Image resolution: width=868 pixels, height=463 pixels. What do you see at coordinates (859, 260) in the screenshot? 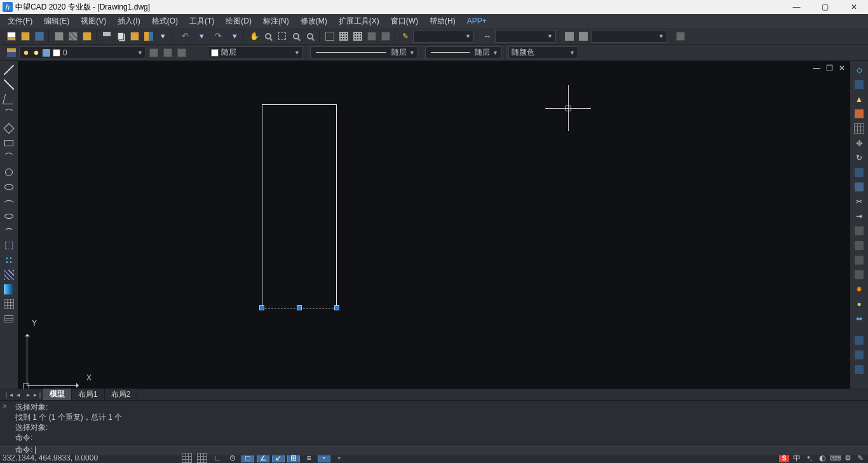
I see `chamfer-tool` at bounding box center [859, 260].